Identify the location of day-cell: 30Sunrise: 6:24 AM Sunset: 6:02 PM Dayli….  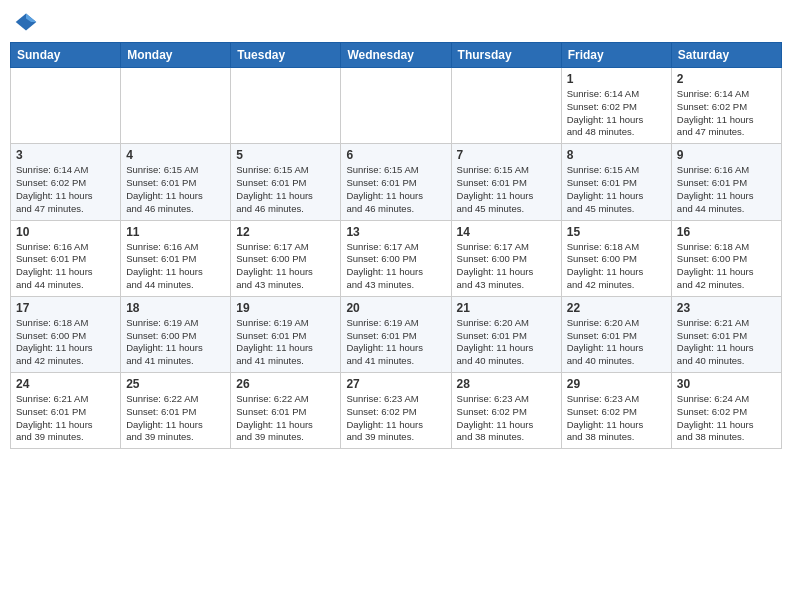
(726, 411).